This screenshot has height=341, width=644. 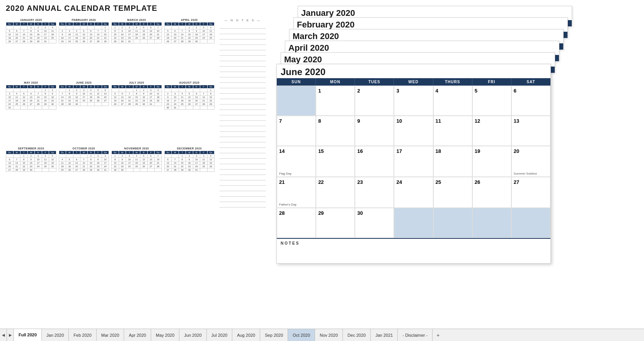 I want to click on jun-cell-26: 26, so click(x=492, y=192).